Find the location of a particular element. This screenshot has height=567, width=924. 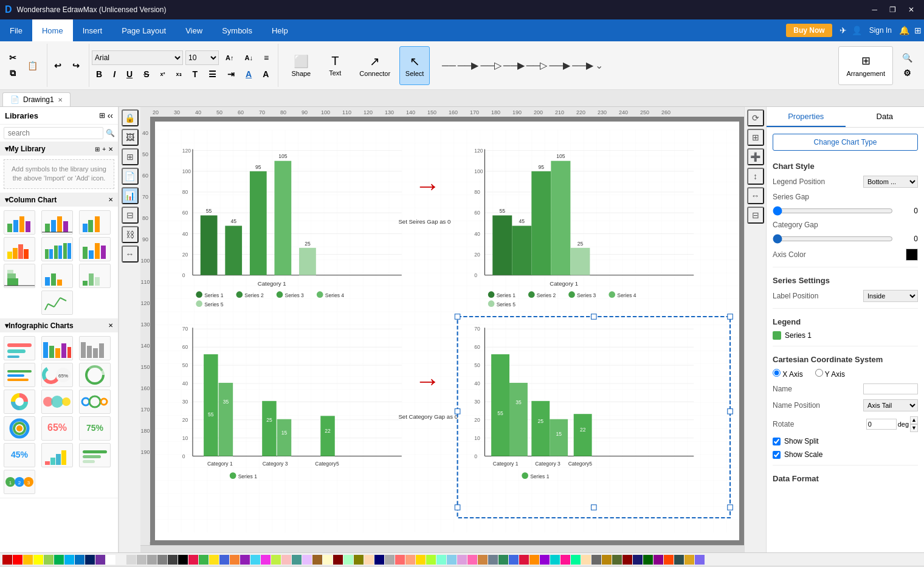

infographic-item-13: 45% is located at coordinates (19, 455).